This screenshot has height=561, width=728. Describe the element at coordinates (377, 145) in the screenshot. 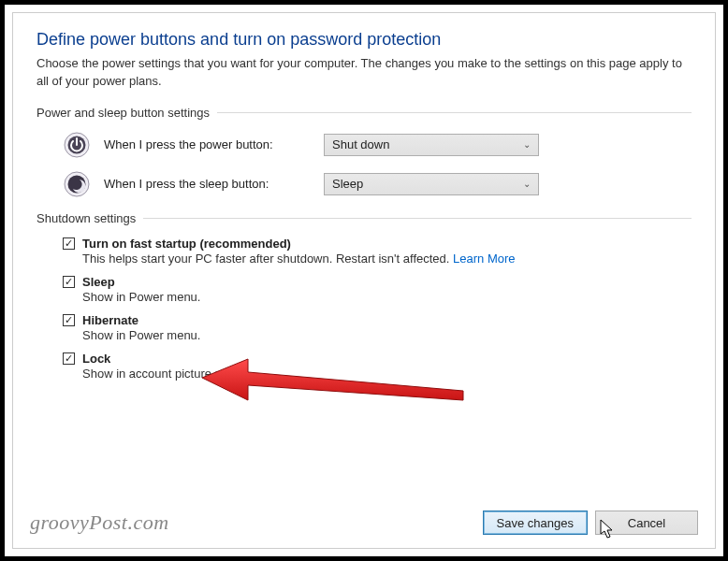

I see `power-button-row: When I press the power button: Shut down…` at that location.